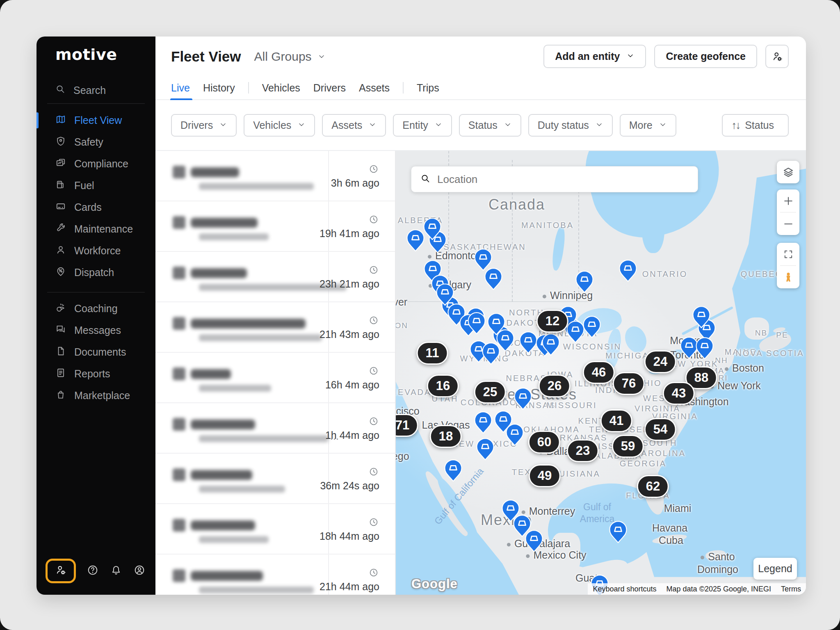 The width and height of the screenshot is (840, 630). I want to click on sidebar-item-fuel: Fuel, so click(96, 185).